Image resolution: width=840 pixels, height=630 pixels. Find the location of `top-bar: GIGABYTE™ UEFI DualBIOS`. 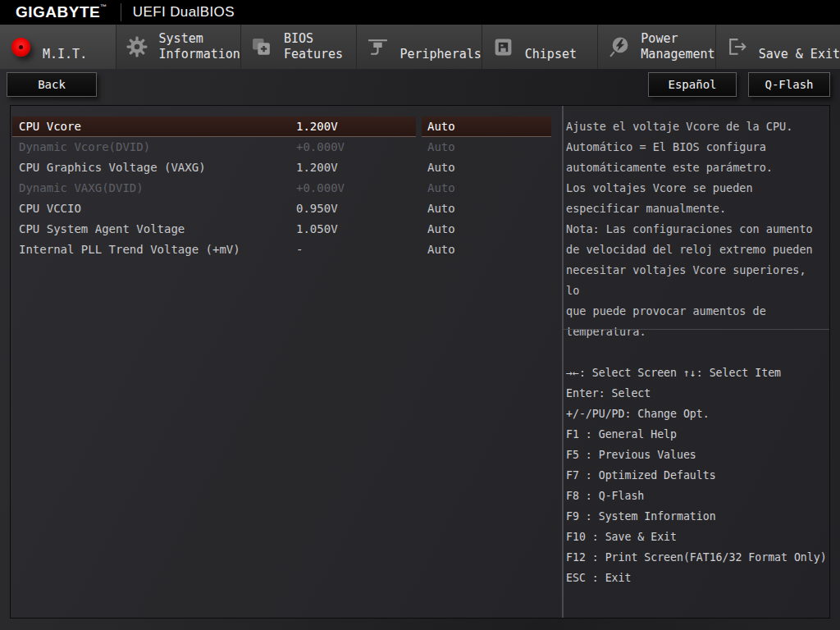

top-bar: GIGABYTE™ UEFI DualBIOS is located at coordinates (420, 12).